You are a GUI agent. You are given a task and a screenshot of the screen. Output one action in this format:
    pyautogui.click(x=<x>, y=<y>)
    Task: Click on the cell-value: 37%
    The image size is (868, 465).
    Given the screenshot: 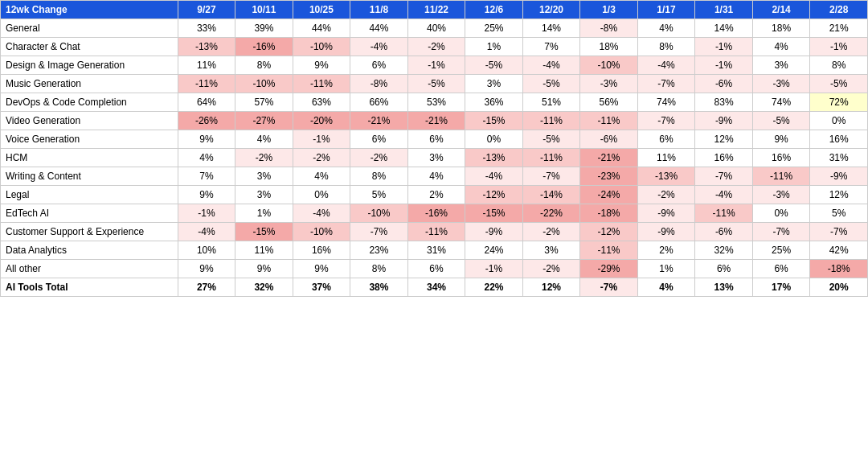 What is the action you would take?
    pyautogui.click(x=321, y=288)
    